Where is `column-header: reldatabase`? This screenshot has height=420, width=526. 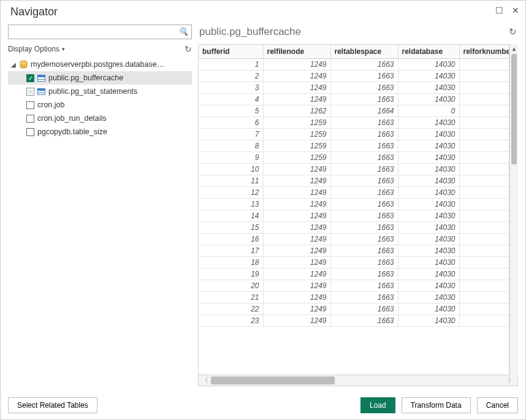 column-header: reldatabase is located at coordinates (429, 52).